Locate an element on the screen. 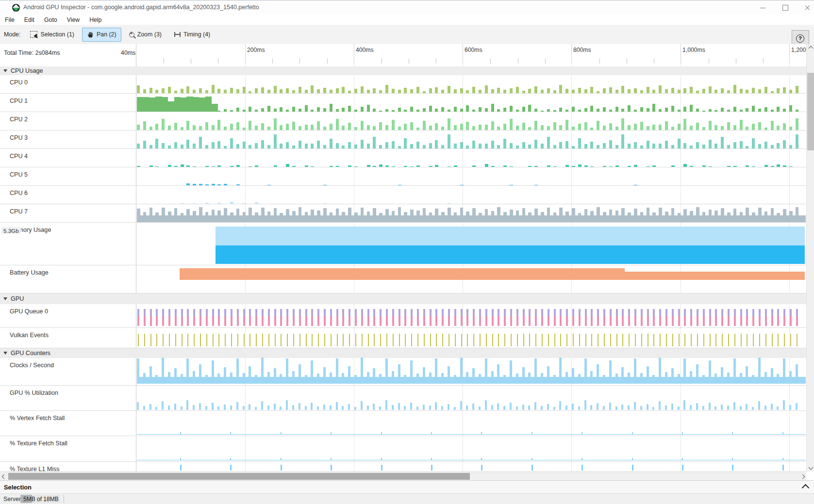  track-label: CPU 7 is located at coordinates (18, 211).